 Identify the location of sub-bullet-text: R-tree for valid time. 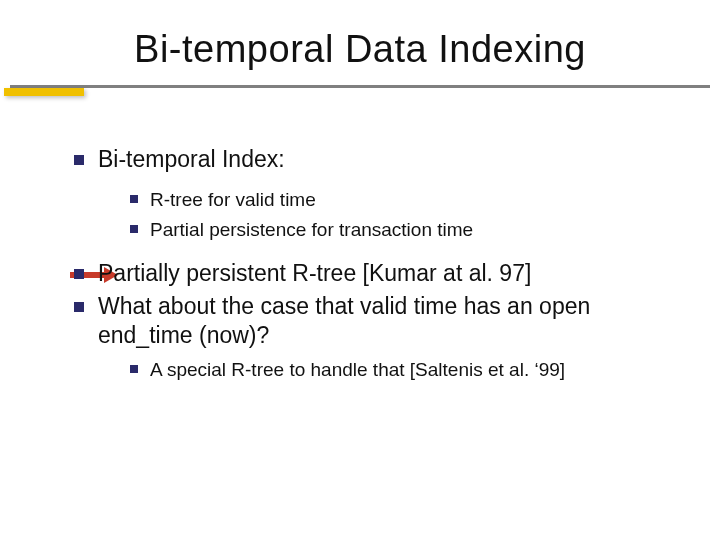
(233, 200).